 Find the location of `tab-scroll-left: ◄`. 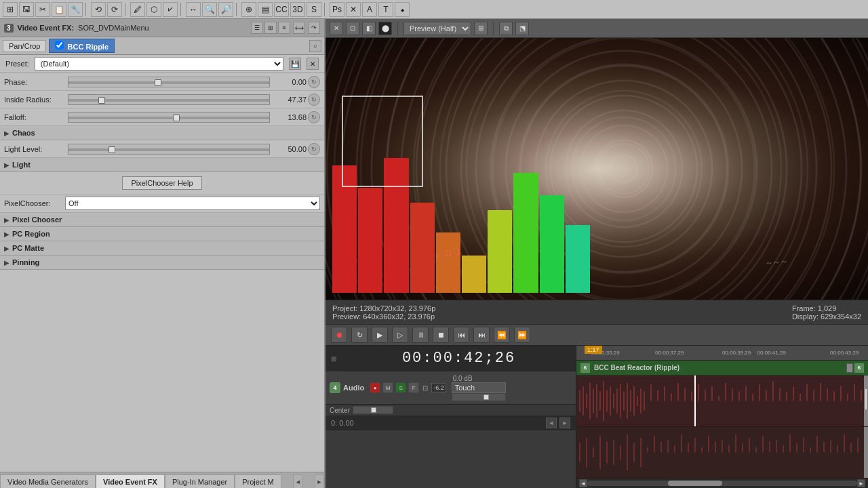

tab-scroll-left: ◄ is located at coordinates (298, 481).